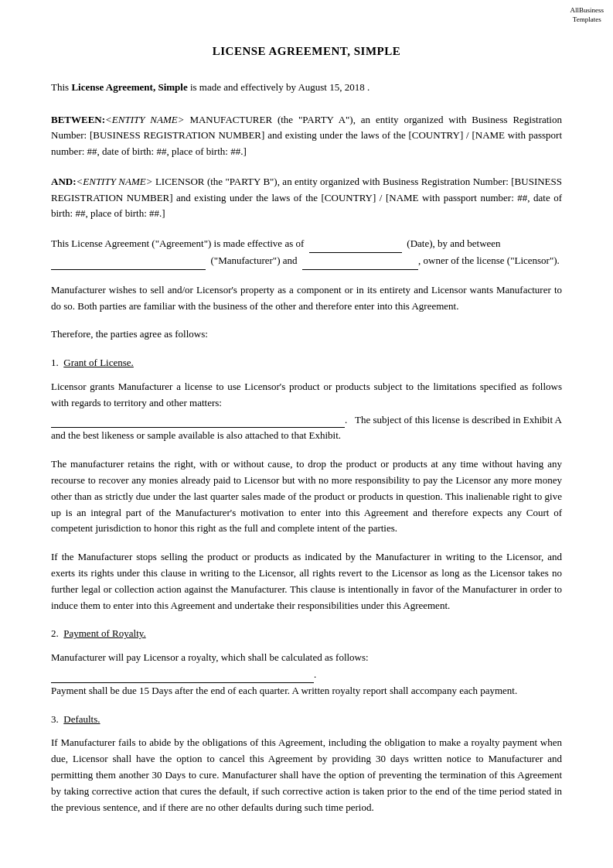  I want to click on party-b-entity: <ENTITY NAME>, so click(114, 181).